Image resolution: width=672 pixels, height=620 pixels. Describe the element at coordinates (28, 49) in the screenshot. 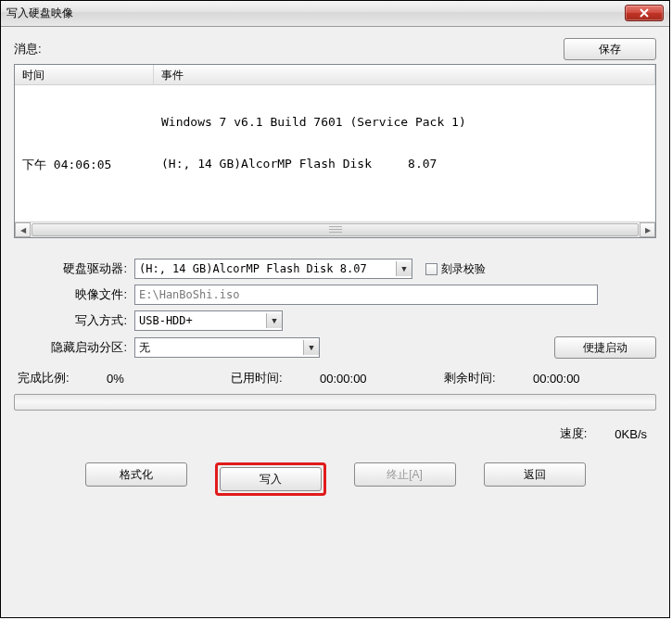

I see `message-label: 消息:` at that location.